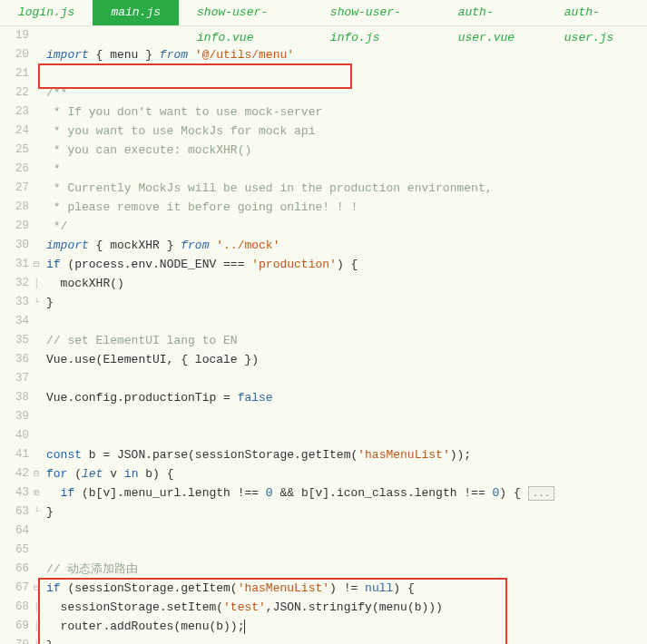 The image size is (647, 644). I want to click on code-line: 31⊟if (process.env.NODE_ENV === 'product…, so click(323, 265).